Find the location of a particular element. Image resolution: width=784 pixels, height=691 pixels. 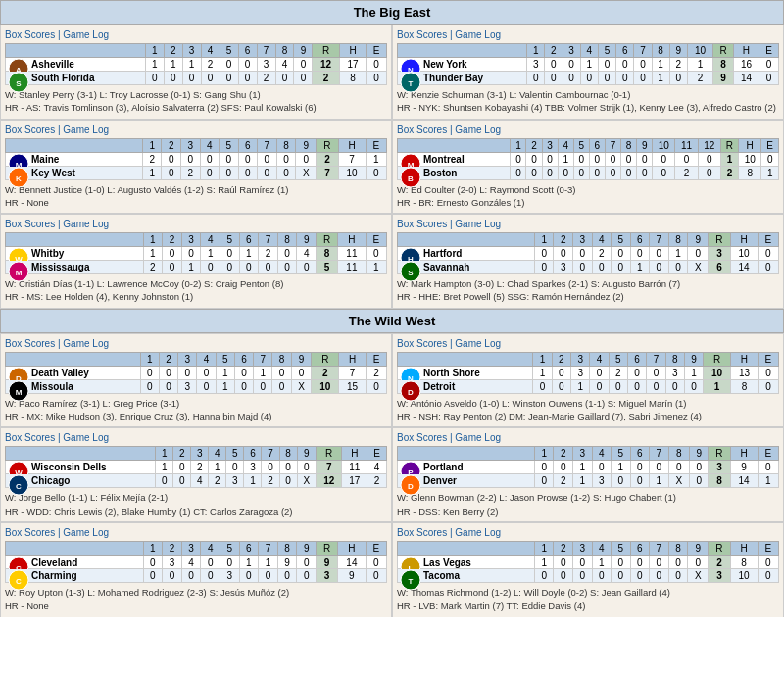

team-col-header is located at coordinates (76, 51).